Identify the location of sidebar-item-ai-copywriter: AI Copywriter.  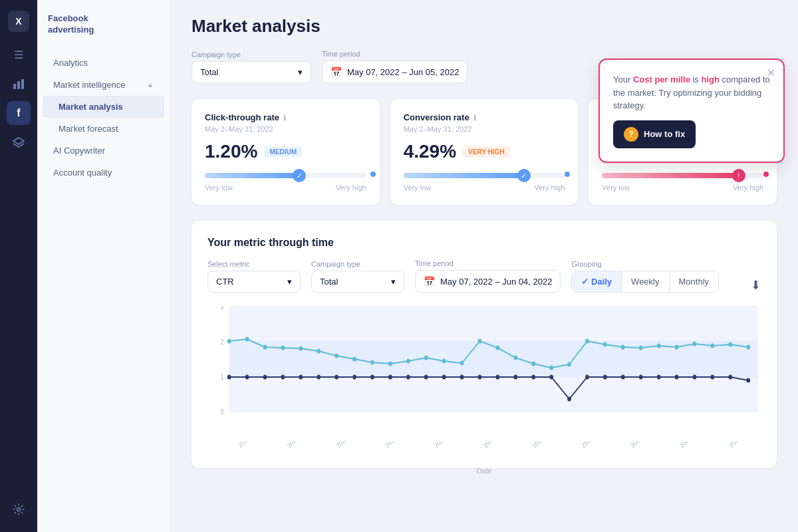
(104, 150).